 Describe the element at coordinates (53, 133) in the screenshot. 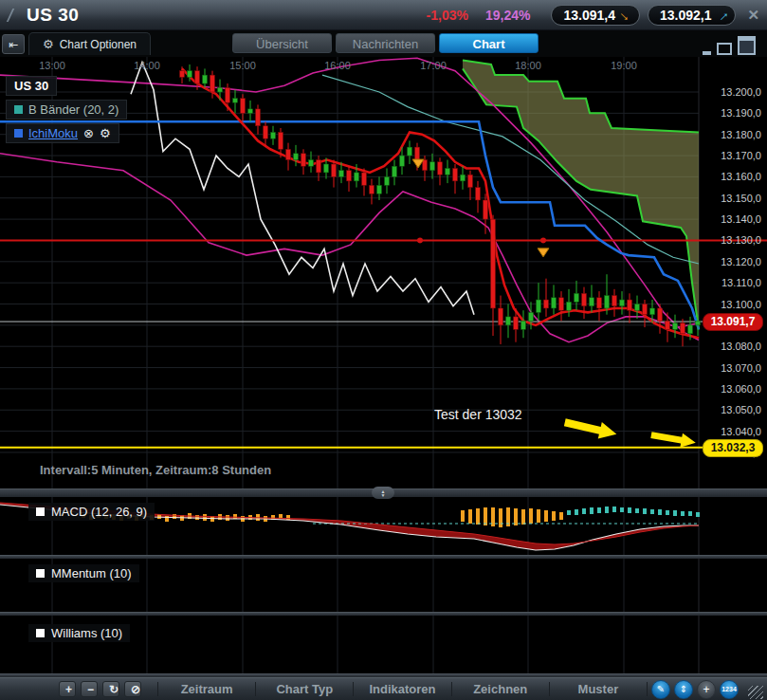

I see `ichimoku-link: IchiMoku` at that location.